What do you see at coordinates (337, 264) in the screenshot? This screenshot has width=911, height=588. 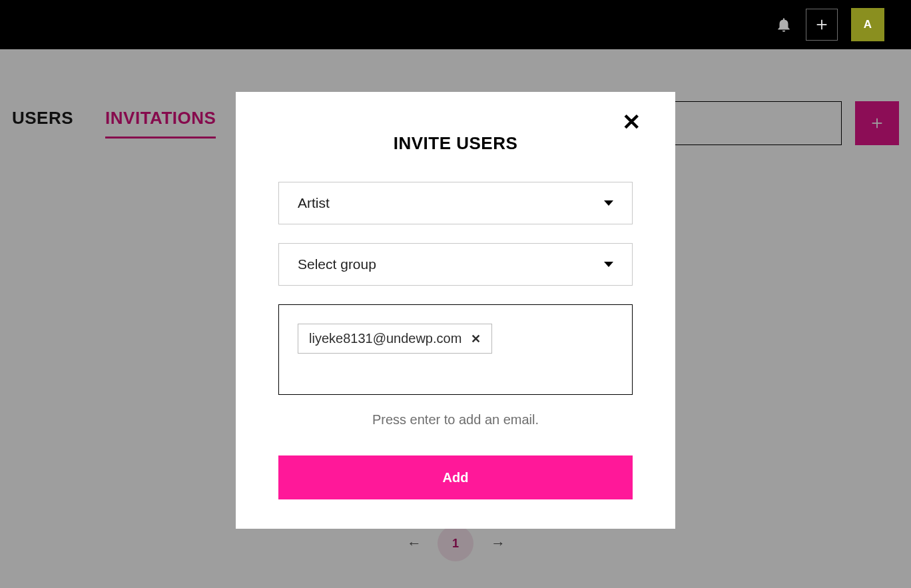 I see `group-select-value: Select group` at bounding box center [337, 264].